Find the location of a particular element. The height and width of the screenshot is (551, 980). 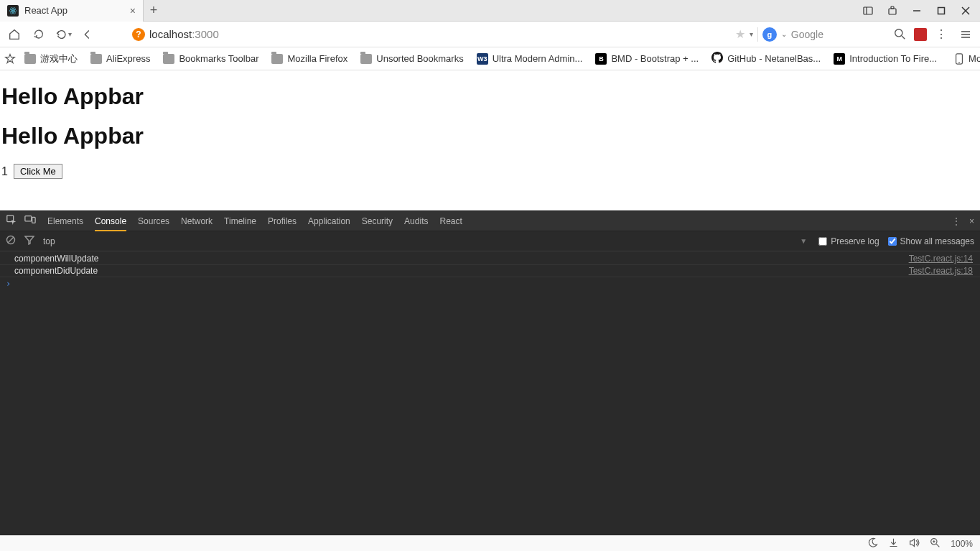

console-log-row: componentDidUpdateTestC.react.js:18 is located at coordinates (490, 272).